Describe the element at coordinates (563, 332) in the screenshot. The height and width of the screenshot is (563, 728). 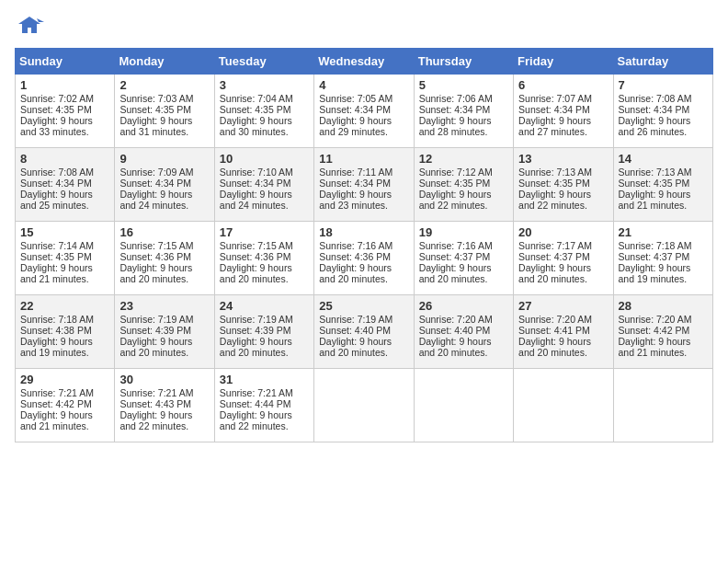
I see `day-cell-27: 27Sunrise: 7:20 AMSunset: 4:41 PMDayligh…` at that location.